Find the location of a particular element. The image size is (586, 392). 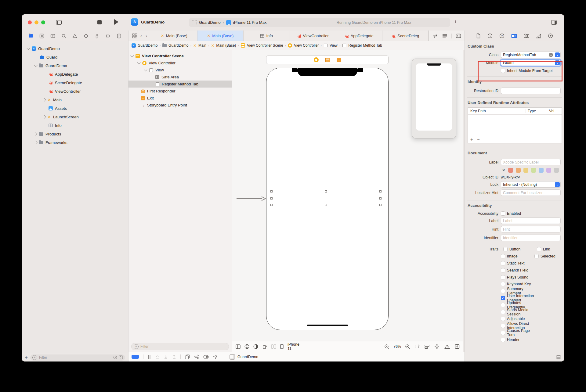

color-swatch-yellow is located at coordinates (526, 170).